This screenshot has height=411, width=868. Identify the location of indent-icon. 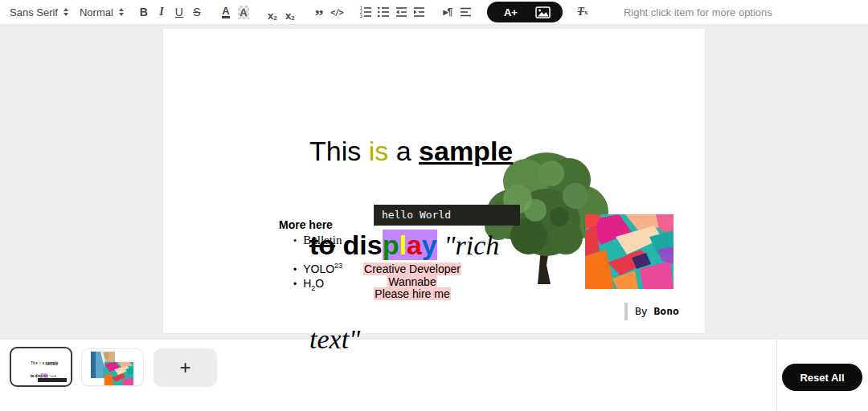
(419, 12).